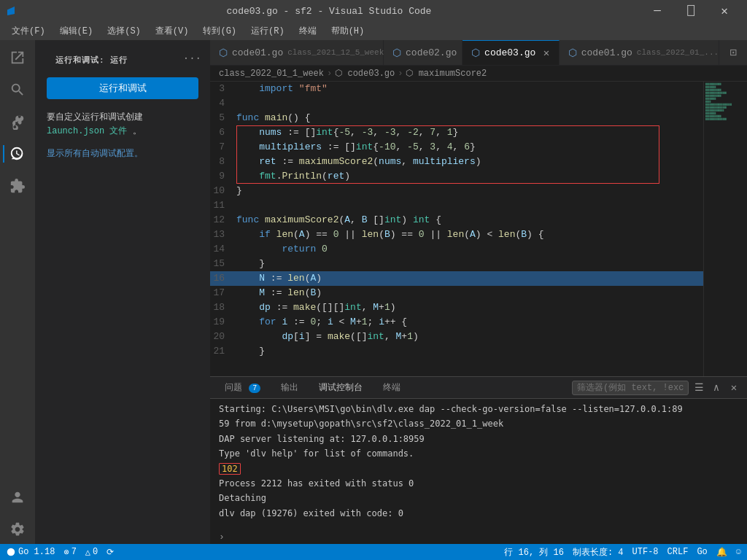 The width and height of the screenshot is (747, 560). I want to click on menu-edit: 编辑(E), so click(77, 31).